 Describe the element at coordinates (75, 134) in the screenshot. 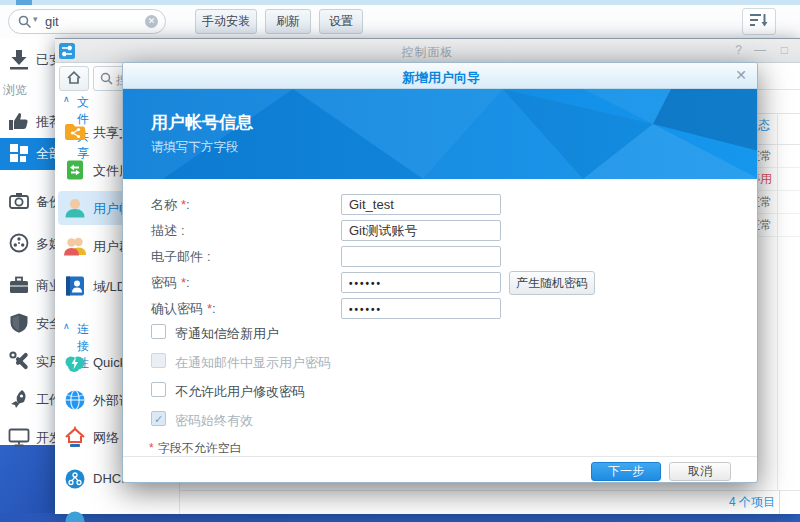

I see `shared-folder-icon` at that location.